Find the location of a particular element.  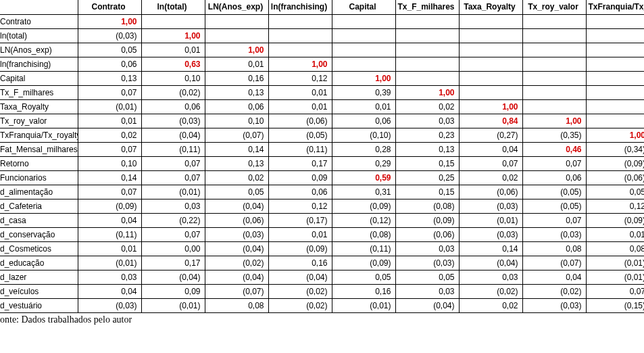

cell-value: 0,25 is located at coordinates (427, 177).